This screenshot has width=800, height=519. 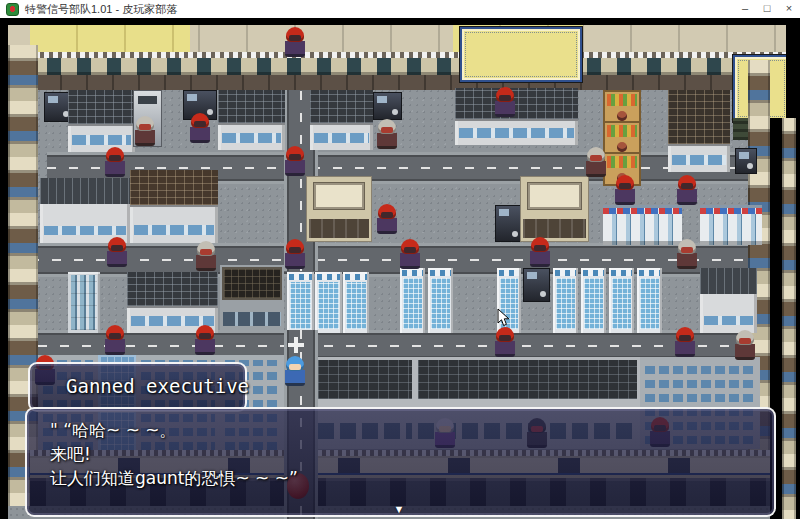 I want to click on speaker-name: Ganned executive, so click(x=158, y=386).